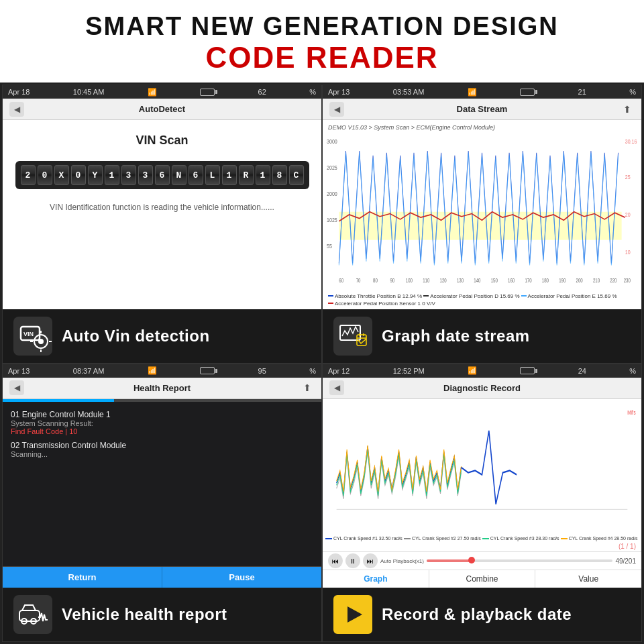 This screenshot has width=644, height=644. Describe the element at coordinates (28, 334) in the screenshot. I see `svg-text: VIN` at that location.